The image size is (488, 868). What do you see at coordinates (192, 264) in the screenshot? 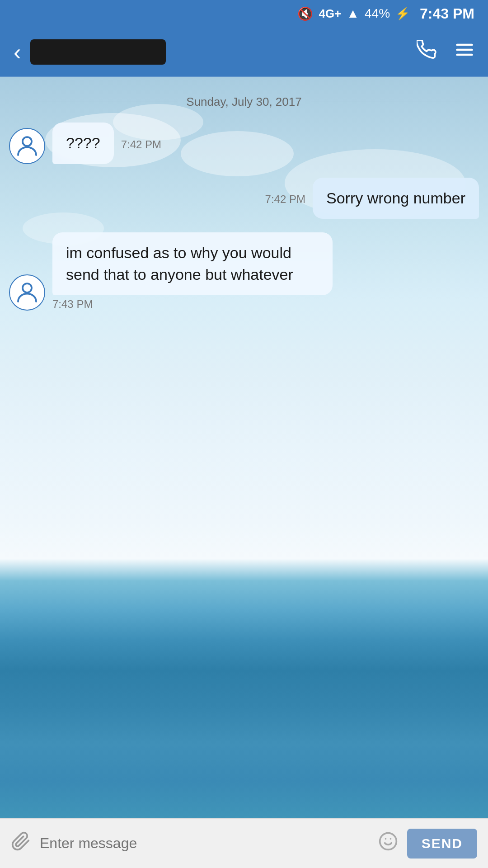
I see `message-bubble: im confused as to why you would send tha…` at bounding box center [192, 264].